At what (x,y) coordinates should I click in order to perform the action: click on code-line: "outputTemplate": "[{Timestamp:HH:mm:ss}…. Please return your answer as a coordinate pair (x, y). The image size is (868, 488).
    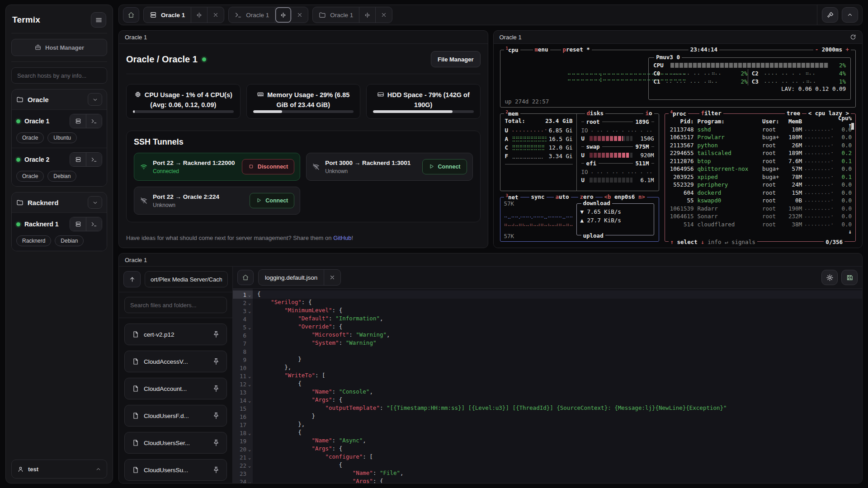
    Looking at the image, I should click on (557, 408).